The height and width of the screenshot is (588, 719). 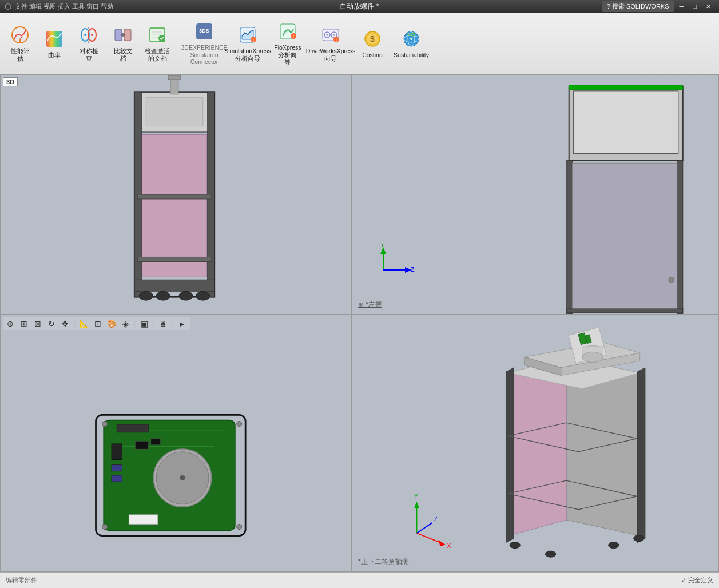 I want to click on toolbar: 性能评估 曲率, so click(x=359, y=43).